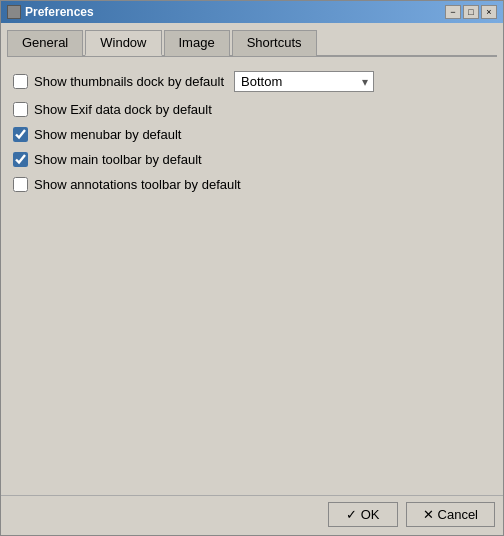  What do you see at coordinates (428, 514) in the screenshot?
I see `cancel-icon: ✕` at bounding box center [428, 514].